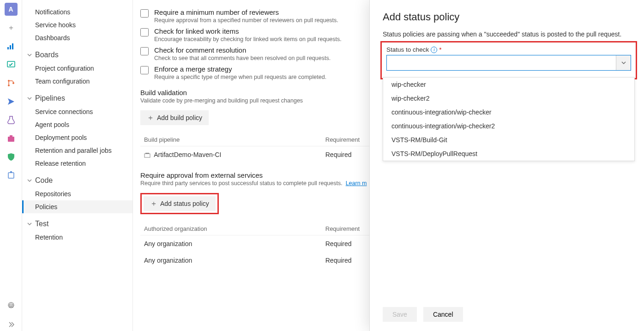  Describe the element at coordinates (11, 83) in the screenshot. I see `repos-icon` at that location.